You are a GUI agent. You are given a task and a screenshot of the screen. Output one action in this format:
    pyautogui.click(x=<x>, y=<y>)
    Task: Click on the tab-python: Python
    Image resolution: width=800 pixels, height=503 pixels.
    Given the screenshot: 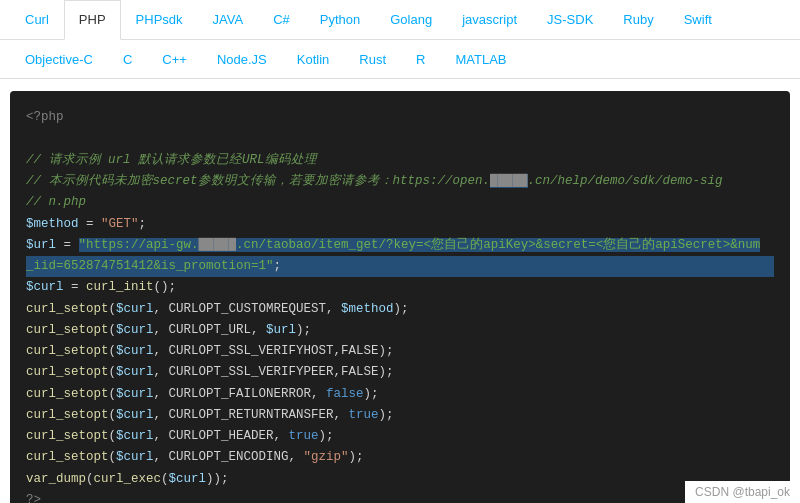 What is the action you would take?
    pyautogui.click(x=340, y=20)
    